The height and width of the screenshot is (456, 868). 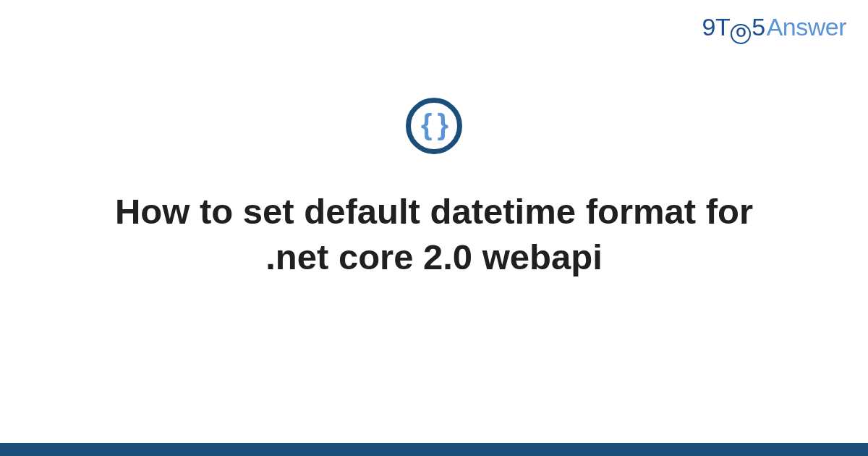 What do you see at coordinates (434, 126) in the screenshot?
I see `category-badge: { }` at bounding box center [434, 126].